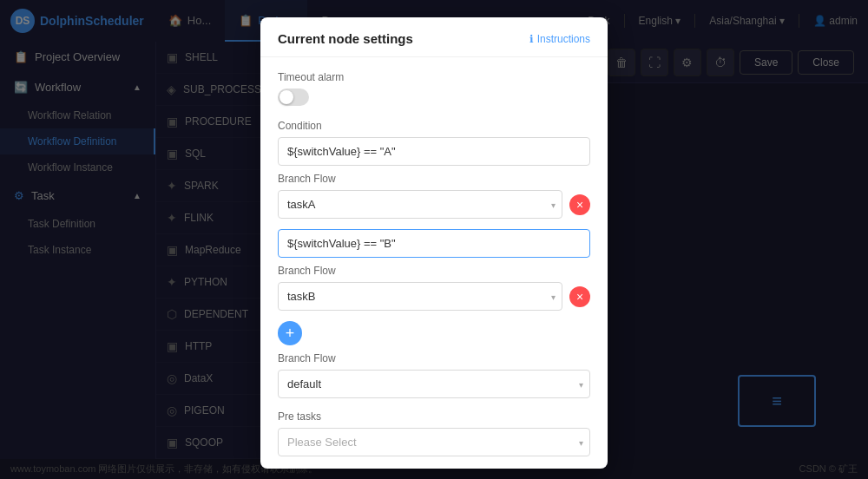 This screenshot has height=479, width=868. Describe the element at coordinates (286, 97) in the screenshot. I see `toggle-knob` at that location.